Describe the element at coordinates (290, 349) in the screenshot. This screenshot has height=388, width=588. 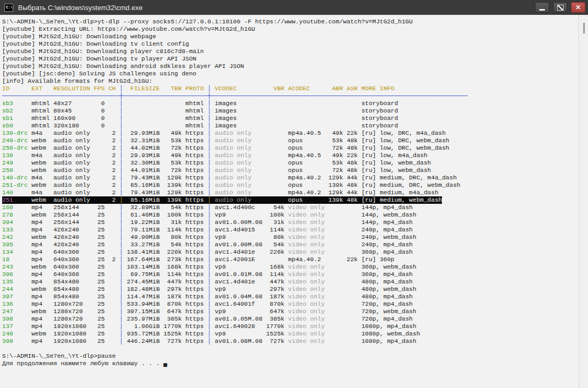
I see `log-line` at that location.